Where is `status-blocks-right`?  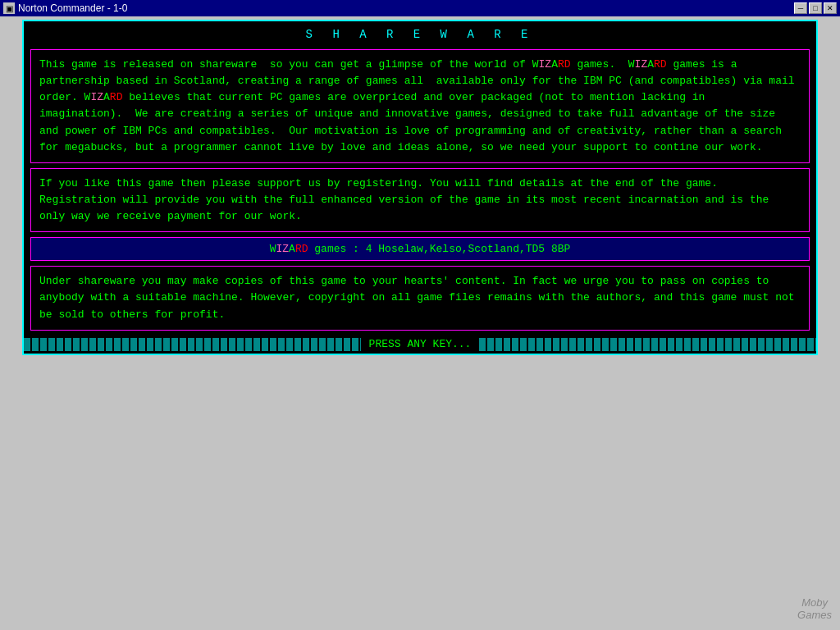
status-blocks-right is located at coordinates (648, 345).